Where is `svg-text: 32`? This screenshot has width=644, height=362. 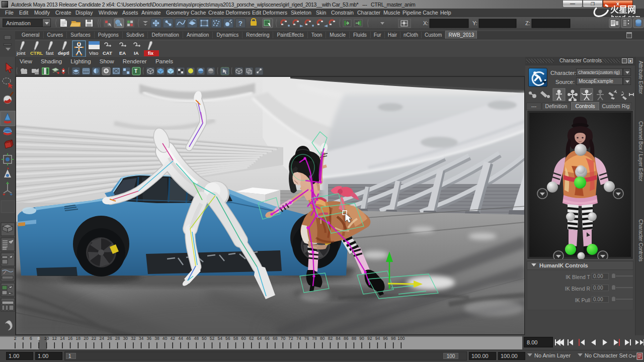
svg-text: 32 is located at coordinates (133, 338).